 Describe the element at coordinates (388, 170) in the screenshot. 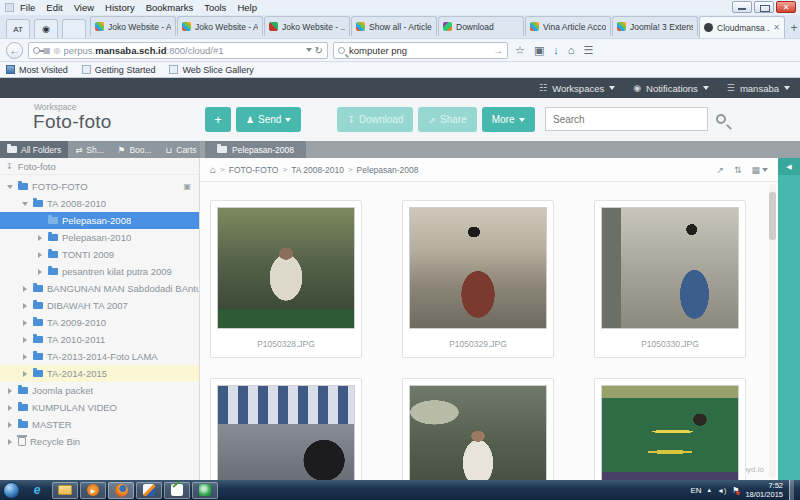

I see `breadcrumb-item: Pelepasan-2008` at that location.